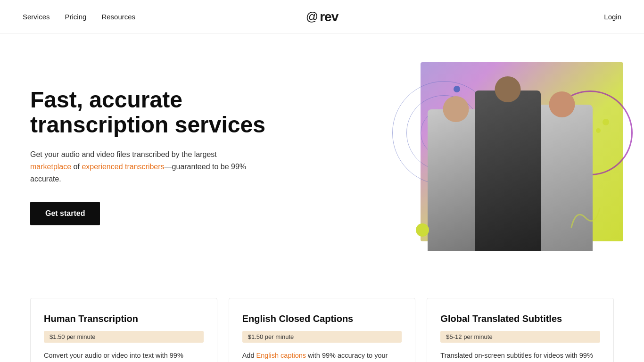 The image size is (644, 362). What do you see at coordinates (118, 17) in the screenshot?
I see `nav-resources: Resources` at bounding box center [118, 17].